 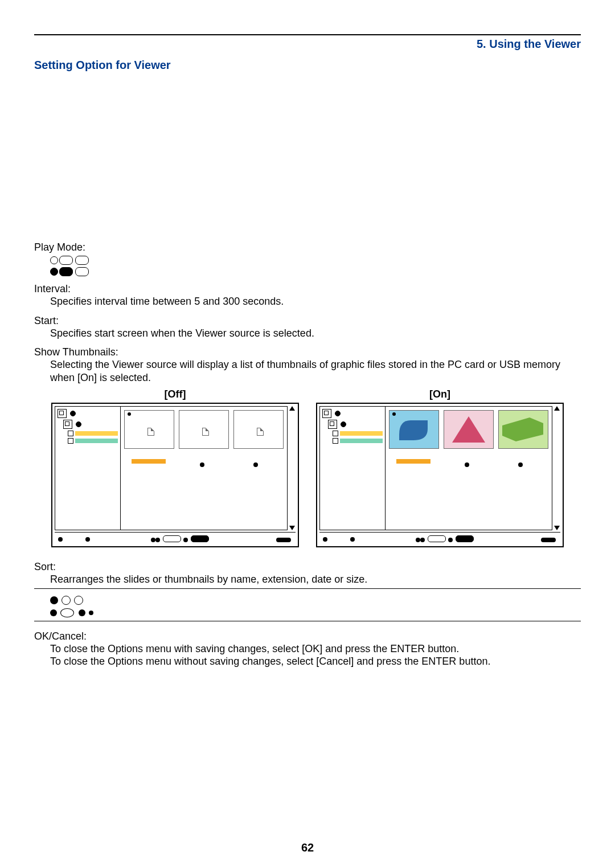 What do you see at coordinates (315, 371) in the screenshot?
I see `show-thumbnails-desc: Selecting the Viewer source will display…` at bounding box center [315, 371].